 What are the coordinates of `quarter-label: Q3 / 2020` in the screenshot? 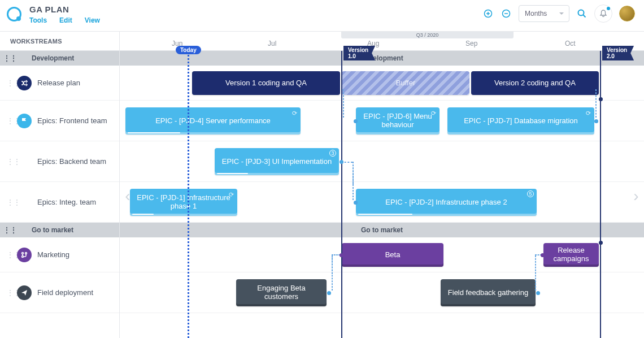 It's located at (427, 35).